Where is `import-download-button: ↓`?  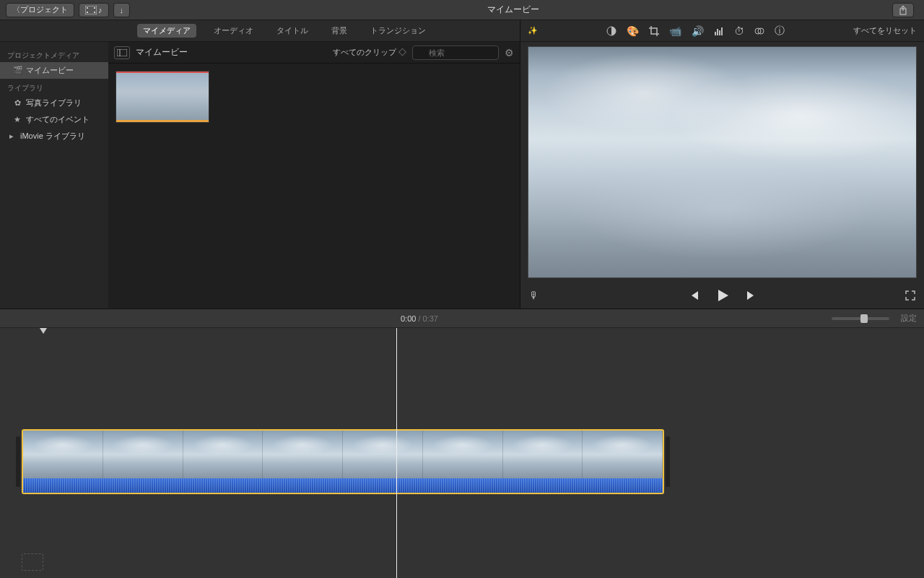
import-download-button: ↓ is located at coordinates (122, 10).